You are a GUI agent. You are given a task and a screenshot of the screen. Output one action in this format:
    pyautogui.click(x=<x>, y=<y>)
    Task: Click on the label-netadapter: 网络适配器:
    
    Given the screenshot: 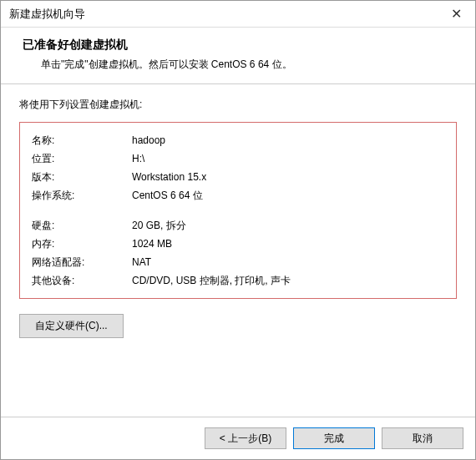 What is the action you would take?
    pyautogui.click(x=82, y=262)
    